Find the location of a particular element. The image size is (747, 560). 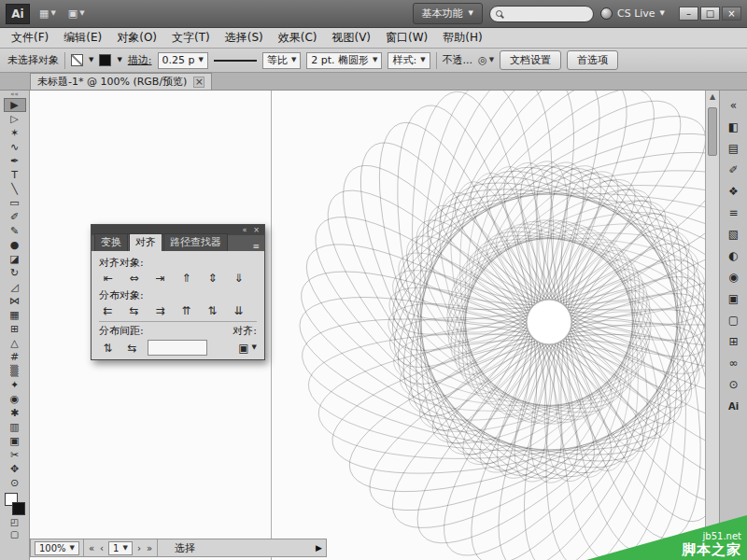

slice-tool: ✂ is located at coordinates (15, 455).